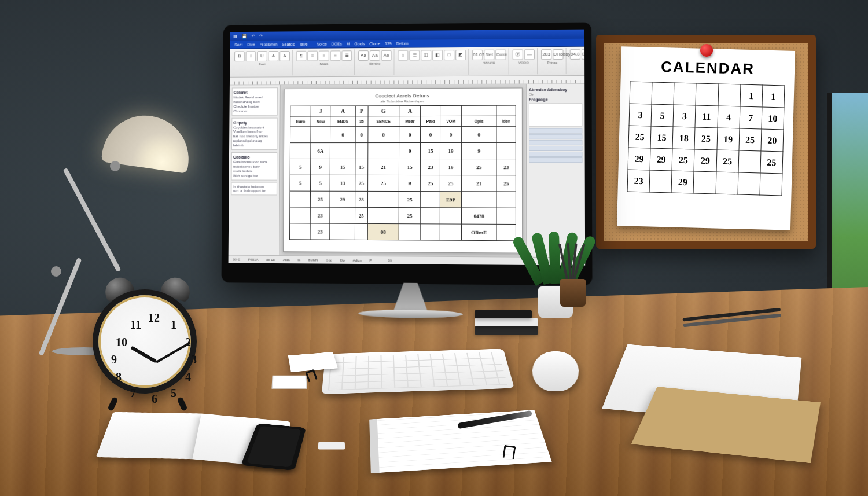 This screenshot has height=496, width=868. Describe the element at coordinates (461, 55) in the screenshot. I see `ribbon-button: ◩` at that location.